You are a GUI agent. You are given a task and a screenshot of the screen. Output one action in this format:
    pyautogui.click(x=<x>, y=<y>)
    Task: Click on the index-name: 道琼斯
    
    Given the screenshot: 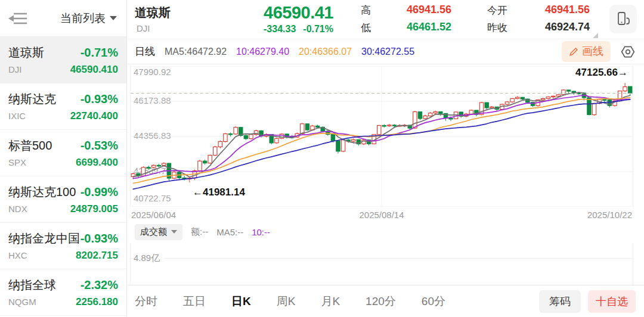 What is the action you would take?
    pyautogui.click(x=26, y=52)
    